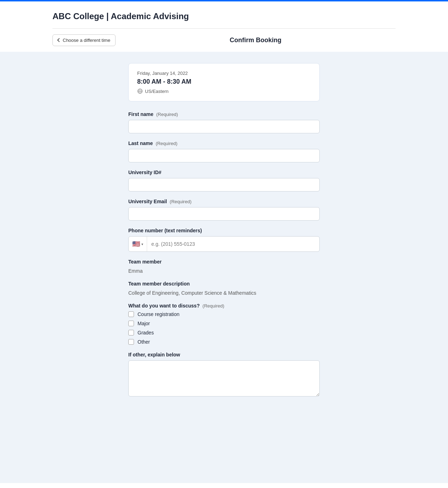 The width and height of the screenshot is (448, 488). What do you see at coordinates (140, 91) in the screenshot?
I see `globe-icon` at bounding box center [140, 91].